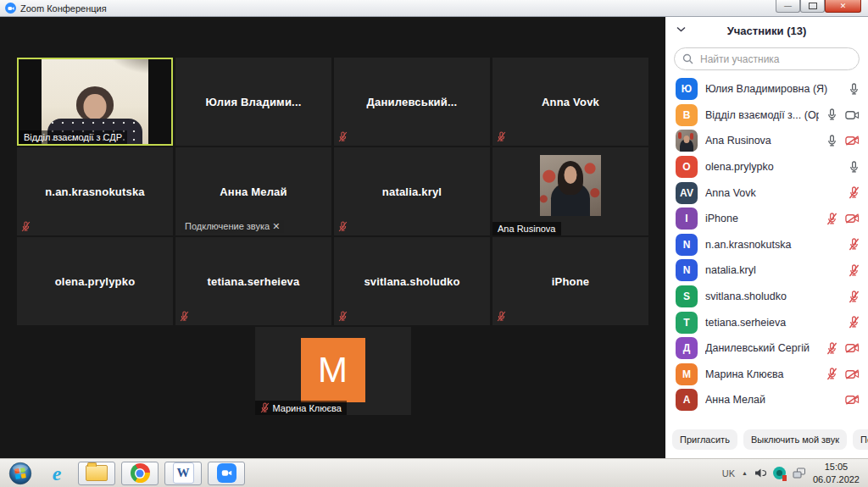 Image resolution: width=868 pixels, height=487 pixels. Describe the element at coordinates (766, 141) in the screenshot. I see `participant-row: Ana Rusinova` at that location.